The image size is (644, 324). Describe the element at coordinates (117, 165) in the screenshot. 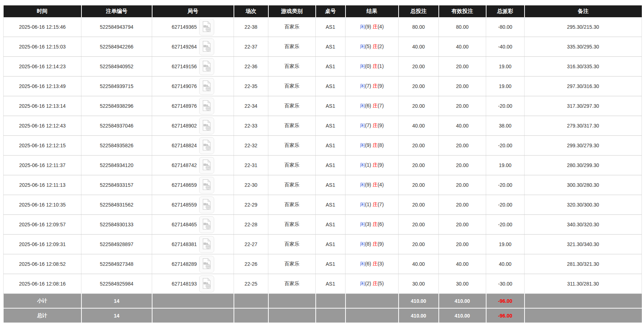

I see `cell-bet-id: 522584934120` at that location.